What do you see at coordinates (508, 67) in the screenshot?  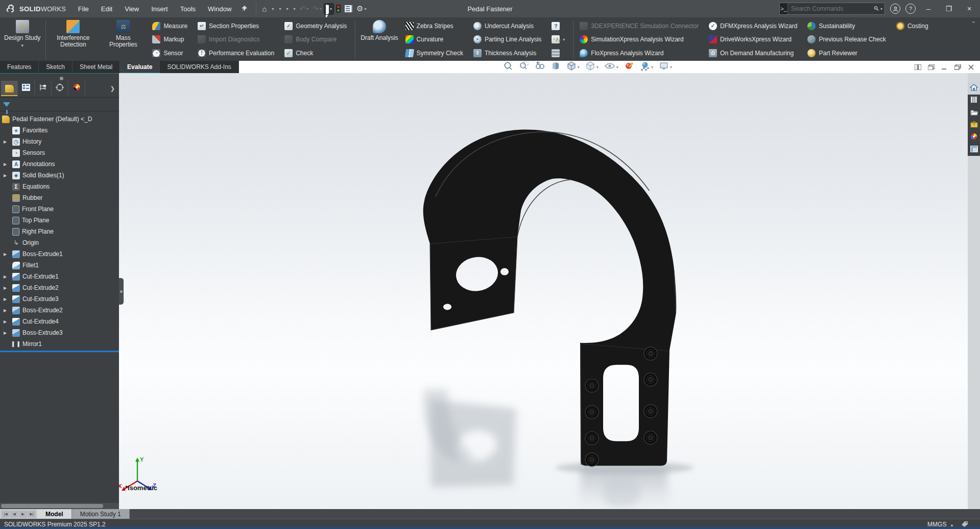 I see `zoom-fit-button` at bounding box center [508, 67].